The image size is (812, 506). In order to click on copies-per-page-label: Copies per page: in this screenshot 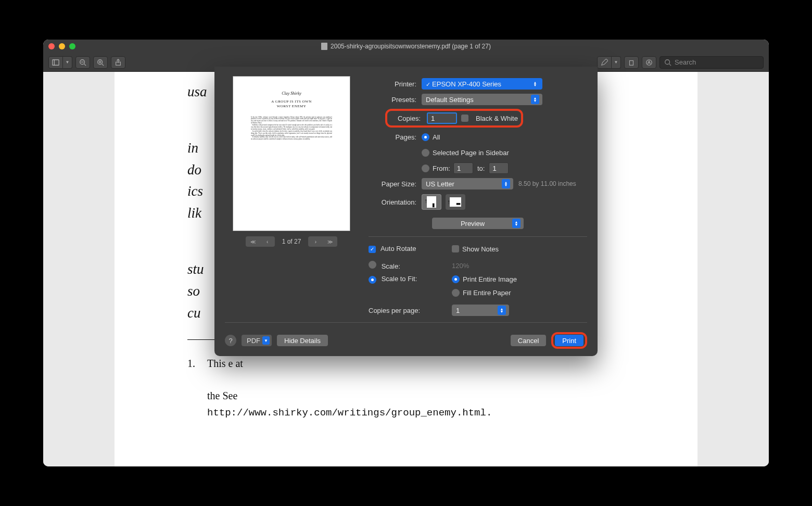, I will do `click(410, 310)`.